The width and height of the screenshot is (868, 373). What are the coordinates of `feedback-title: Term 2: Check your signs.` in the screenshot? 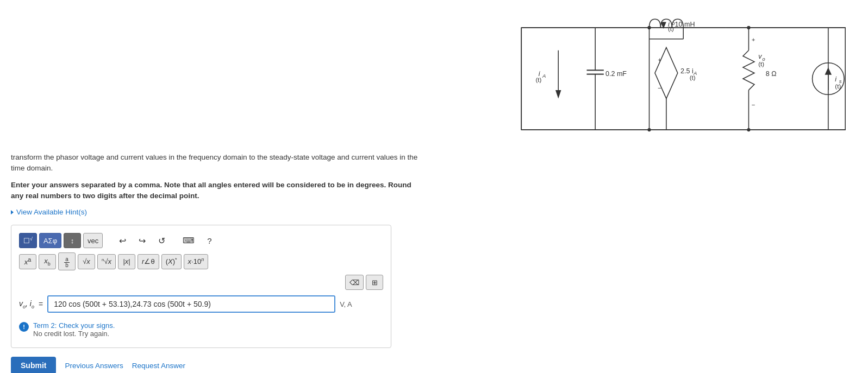 It's located at (74, 326).